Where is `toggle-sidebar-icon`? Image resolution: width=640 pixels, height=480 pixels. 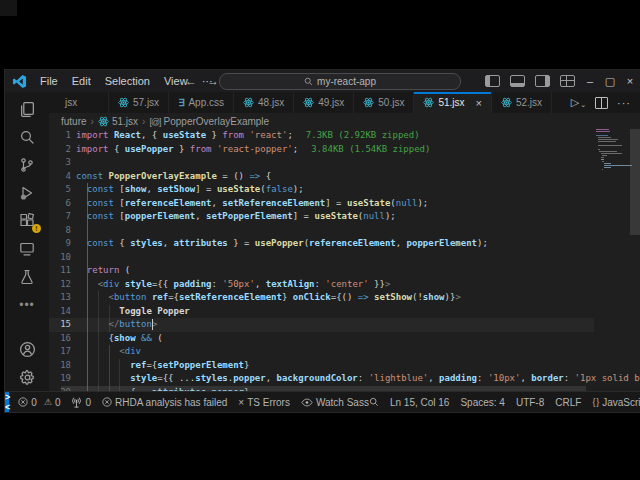 toggle-sidebar-icon is located at coordinates (492, 81).